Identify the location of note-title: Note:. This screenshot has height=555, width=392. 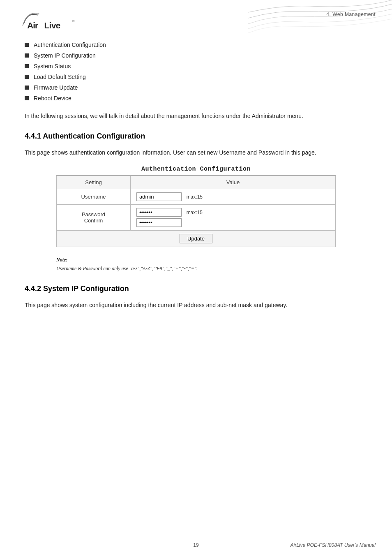
(196, 260).